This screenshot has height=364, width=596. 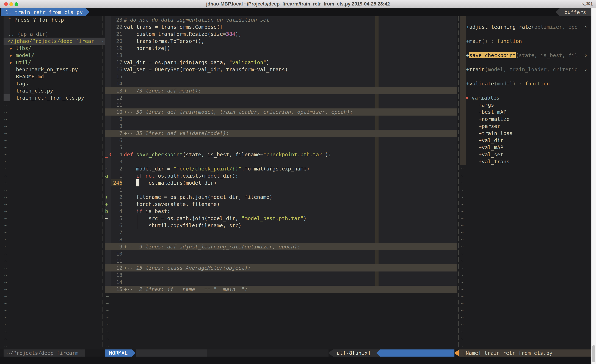 What do you see at coordinates (59, 91) in the screenshot?
I see `tree-item-train_cls-py: train_cls.py` at bounding box center [59, 91].